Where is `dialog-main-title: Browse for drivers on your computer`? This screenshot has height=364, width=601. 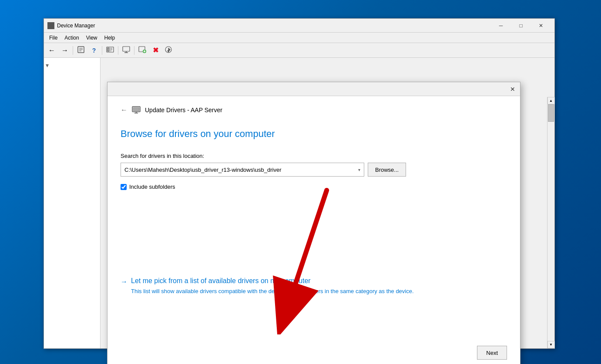
dialog-main-title: Browse for drivers on your computer is located at coordinates (314, 134).